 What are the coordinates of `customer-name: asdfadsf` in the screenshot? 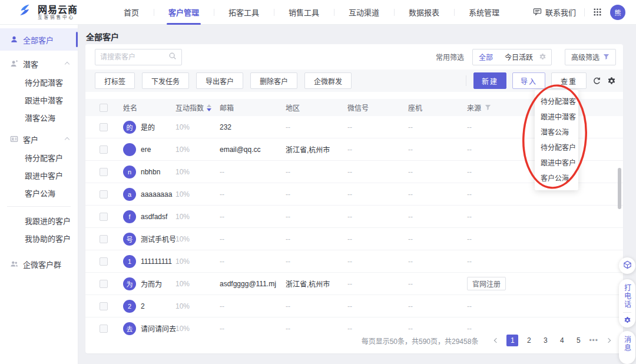 It's located at (154, 217).